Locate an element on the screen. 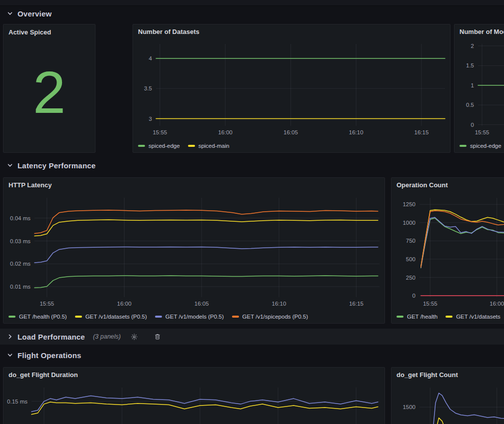  svg-text: 3 is located at coordinates (150, 119).